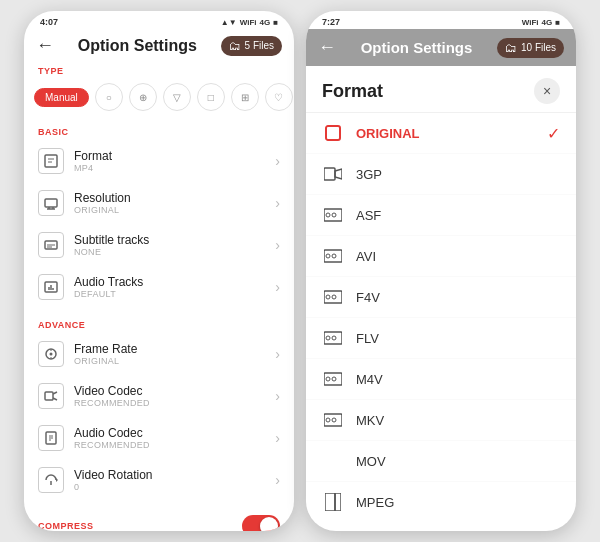 The width and height of the screenshot is (600, 542). Describe the element at coordinates (174, 475) in the screenshot. I see `video-rotation-title: Video Rotation` at that location.